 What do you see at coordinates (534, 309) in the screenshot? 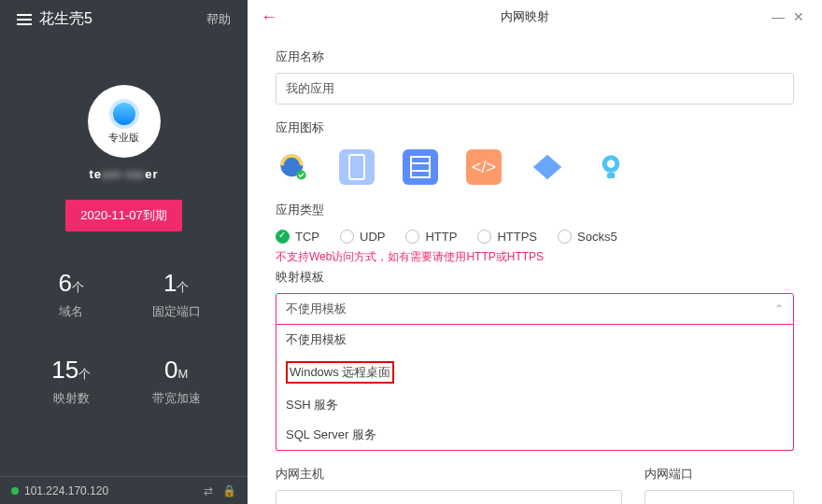
I see `template-select: 不使用模板 ⌃` at bounding box center [534, 309].